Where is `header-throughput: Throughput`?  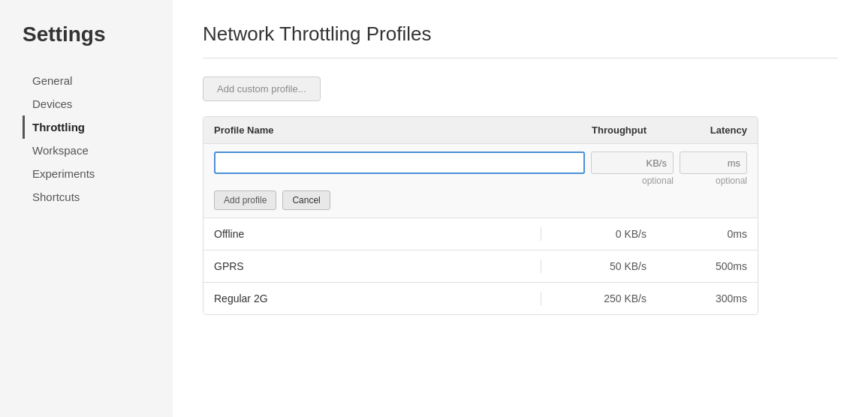 header-throughput: Throughput is located at coordinates (604, 130).